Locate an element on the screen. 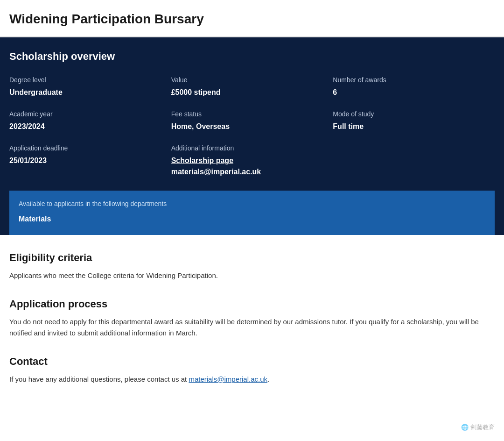  contact-text: If you have any additional questions, pl… is located at coordinates (252, 379).